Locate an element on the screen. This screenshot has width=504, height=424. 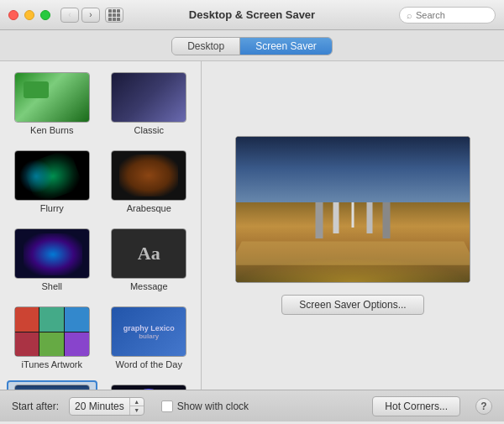
list-item-itunes: iTunes Artwork is located at coordinates (52, 338).